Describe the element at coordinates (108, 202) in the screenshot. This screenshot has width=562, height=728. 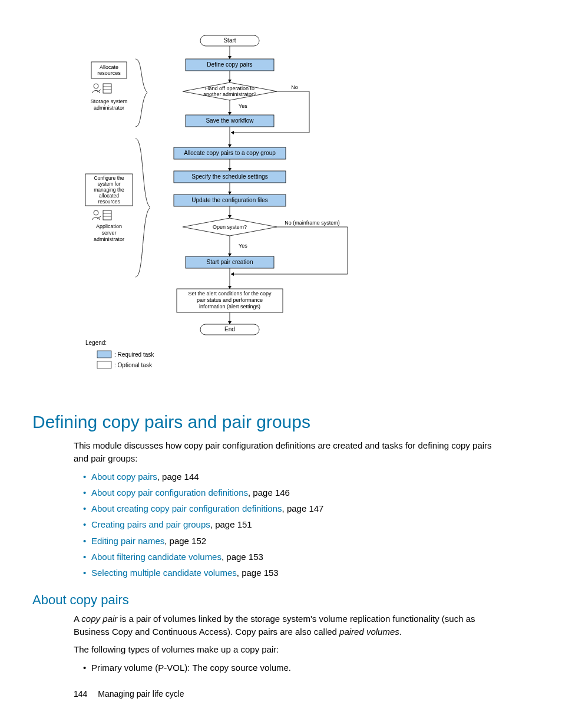
I see `role2-l5: resources` at that location.